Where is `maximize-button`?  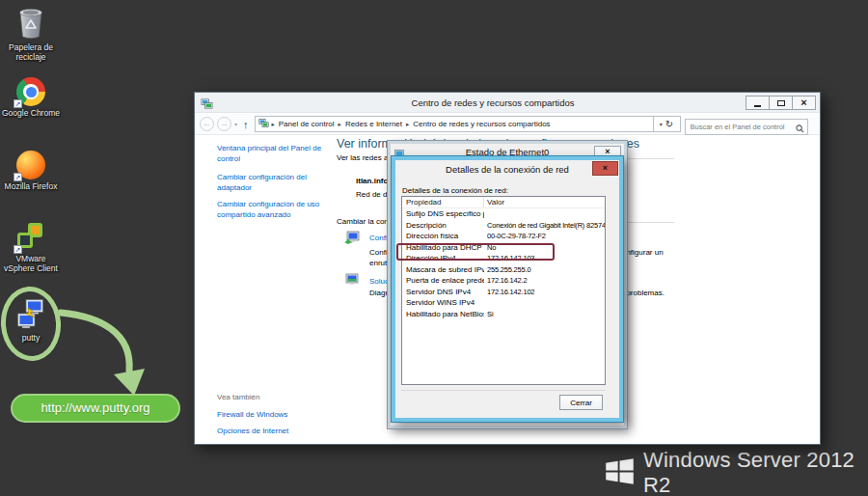 maximize-button is located at coordinates (781, 102).